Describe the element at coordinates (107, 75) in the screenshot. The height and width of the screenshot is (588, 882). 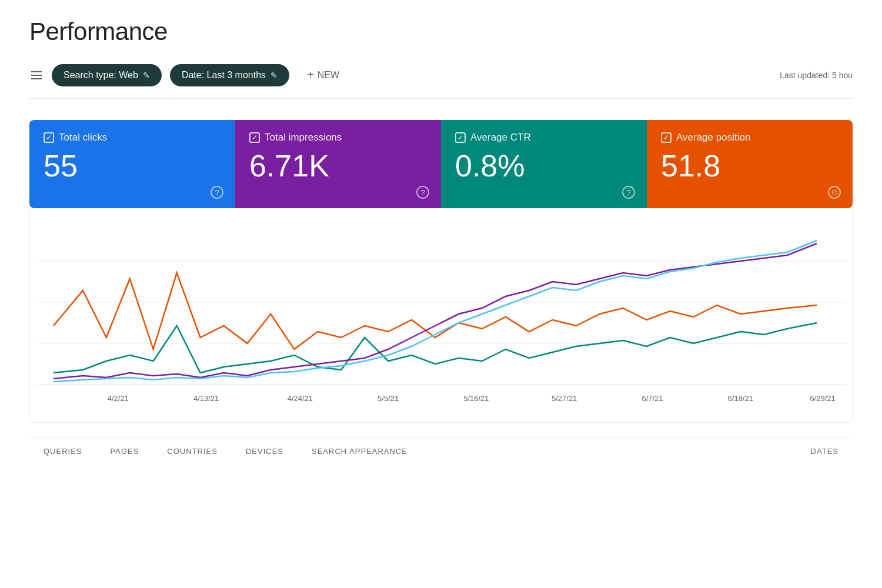
I see `search-type-button: Search type: Web ✎` at that location.